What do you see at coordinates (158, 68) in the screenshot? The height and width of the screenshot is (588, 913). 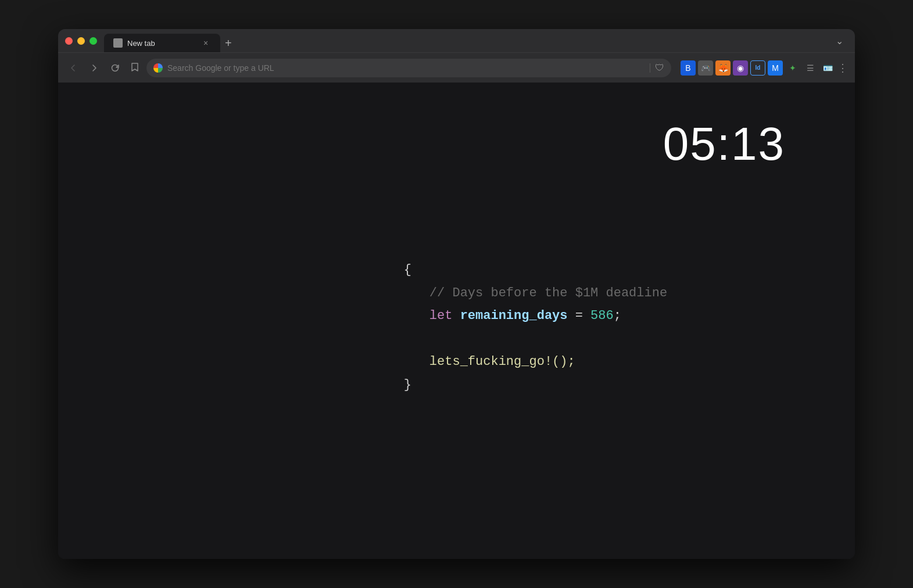 I see `google-icon` at bounding box center [158, 68].